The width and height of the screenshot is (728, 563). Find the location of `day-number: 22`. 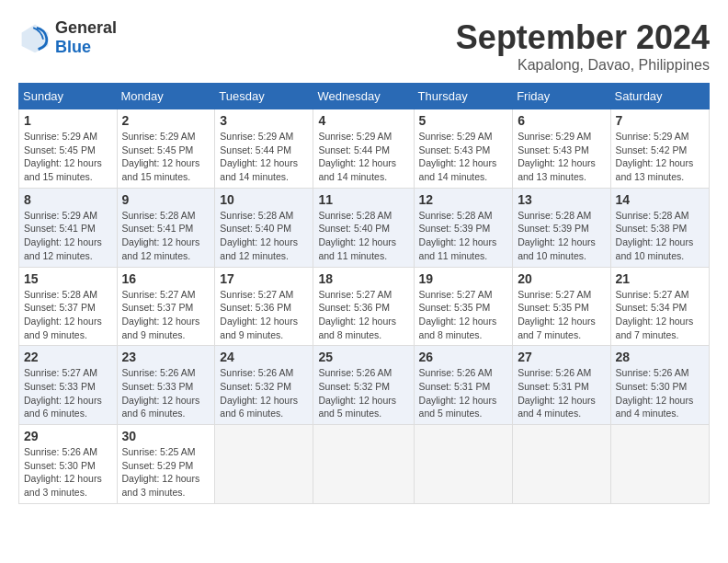

day-number: 22 is located at coordinates (68, 357).